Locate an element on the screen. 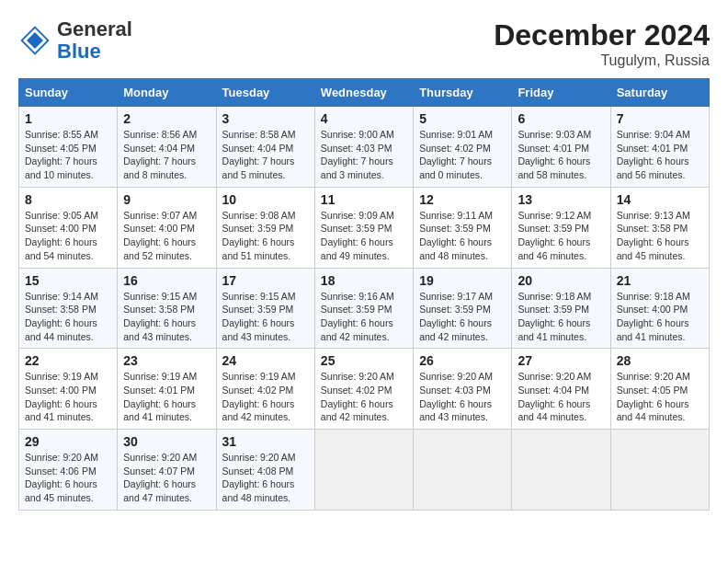  calendar-cell: 14Sunrise: 9:13 AMSunset: 3:58 PMDayligh… is located at coordinates (660, 227).